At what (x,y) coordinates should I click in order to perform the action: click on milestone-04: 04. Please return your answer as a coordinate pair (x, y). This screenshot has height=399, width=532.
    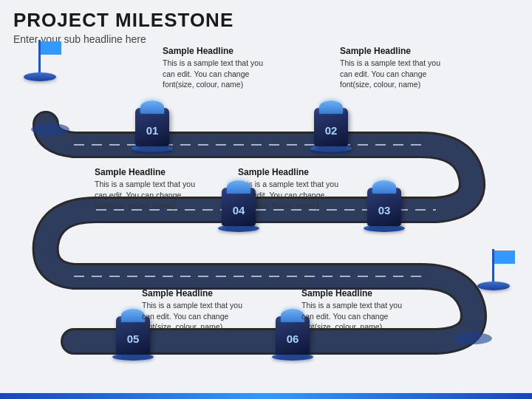
    Looking at the image, I should click on (239, 207).